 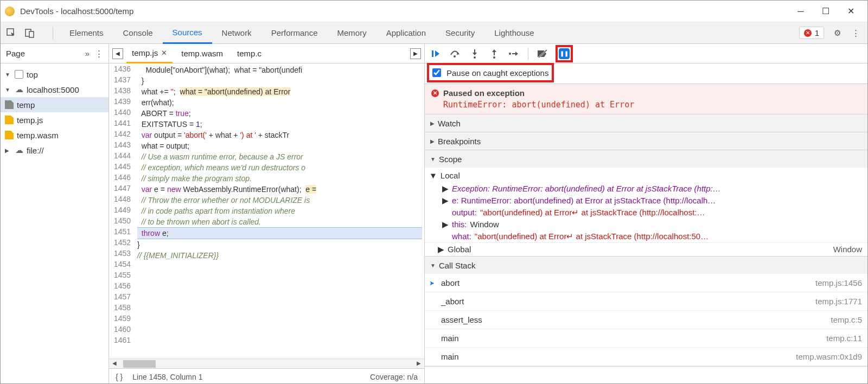 What do you see at coordinates (114, 363) in the screenshot?
I see `scroll-left-icon: ◀` at bounding box center [114, 363].